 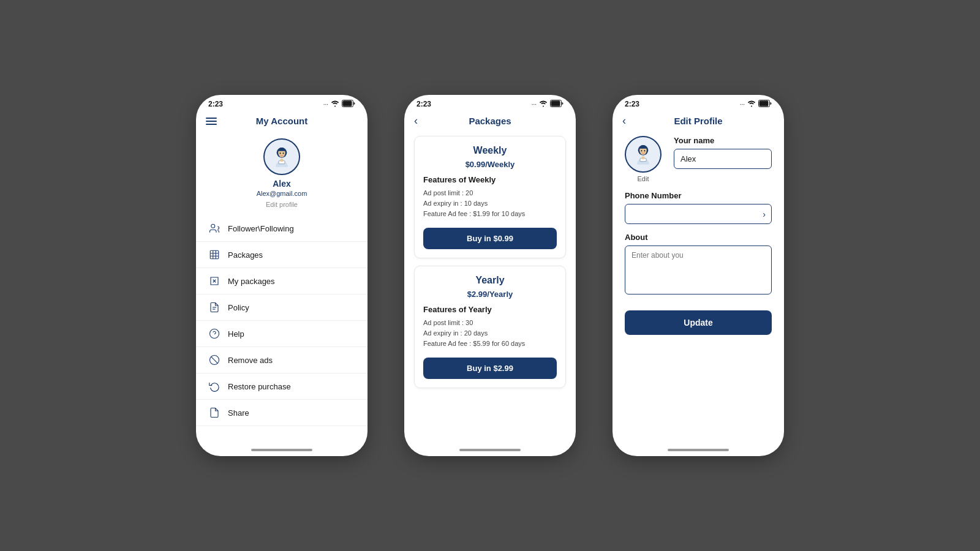 What do you see at coordinates (534, 104) in the screenshot?
I see `signal-icon-2: ···` at bounding box center [534, 104].